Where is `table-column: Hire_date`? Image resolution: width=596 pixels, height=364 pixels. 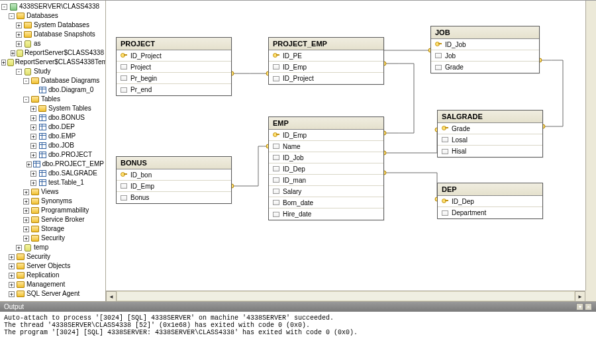
table-column: Hire_date is located at coordinates (326, 214).